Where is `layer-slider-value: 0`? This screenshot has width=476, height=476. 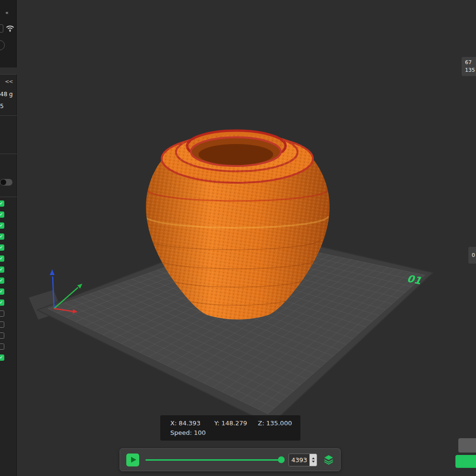 layer-slider-value: 0 is located at coordinates (474, 255).